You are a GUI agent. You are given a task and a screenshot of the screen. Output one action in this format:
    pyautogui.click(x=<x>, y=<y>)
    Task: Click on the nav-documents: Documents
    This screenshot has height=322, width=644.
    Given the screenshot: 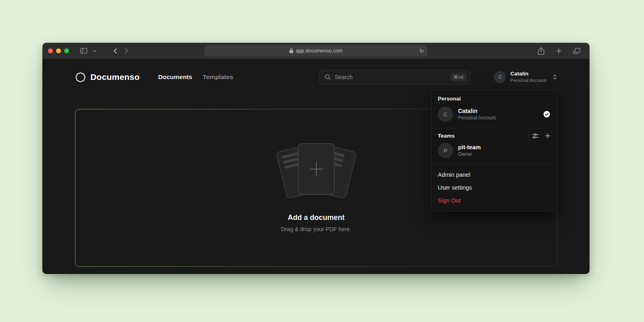 What is the action you would take?
    pyautogui.click(x=175, y=77)
    